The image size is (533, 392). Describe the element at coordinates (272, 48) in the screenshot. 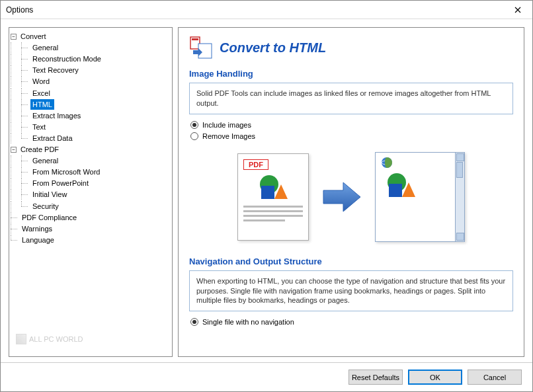

I see `page-title: Convert to HTML` at that location.